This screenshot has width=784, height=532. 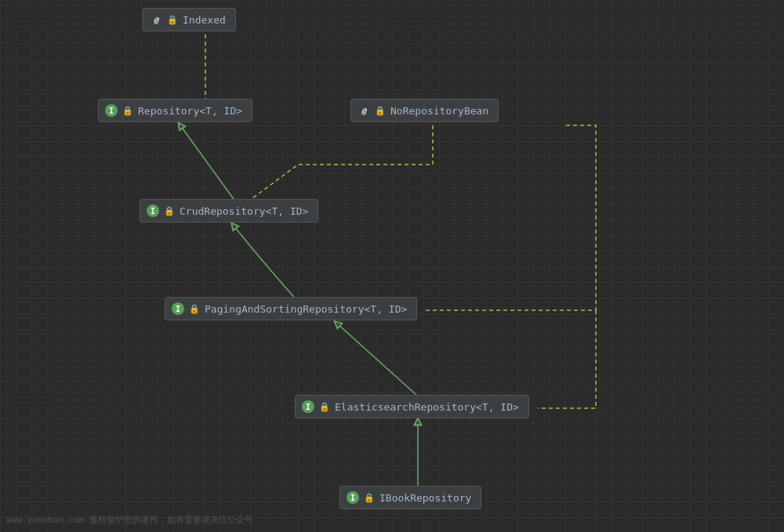 I want to click on node-indexed: @ 🔒 Indexed, so click(x=190, y=20).